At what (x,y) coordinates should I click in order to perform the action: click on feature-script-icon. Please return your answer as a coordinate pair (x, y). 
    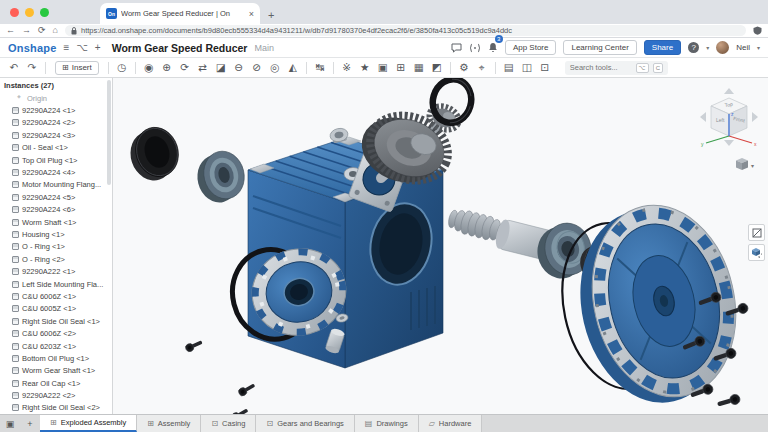
    Looking at the image, I should click on (475, 48).